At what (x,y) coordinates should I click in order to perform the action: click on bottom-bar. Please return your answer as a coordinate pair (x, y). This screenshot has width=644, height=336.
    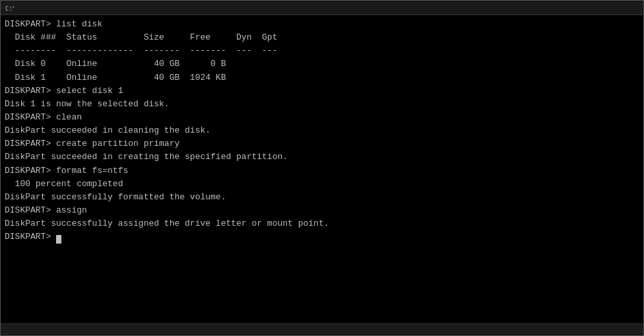
    Looking at the image, I should click on (322, 329).